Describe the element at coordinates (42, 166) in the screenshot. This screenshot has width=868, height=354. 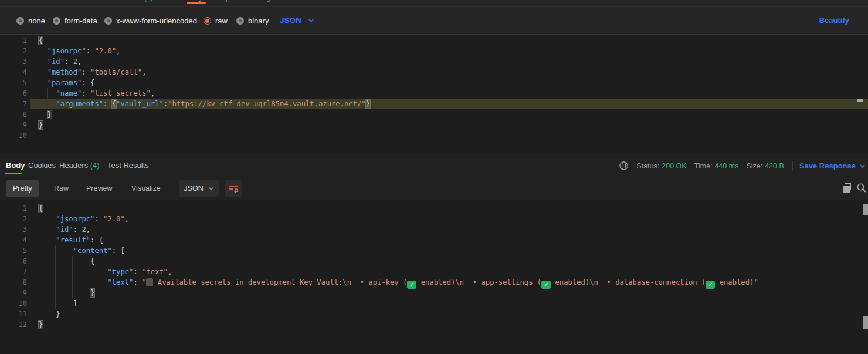
I see `response-tab-cookies: Cookies` at that location.